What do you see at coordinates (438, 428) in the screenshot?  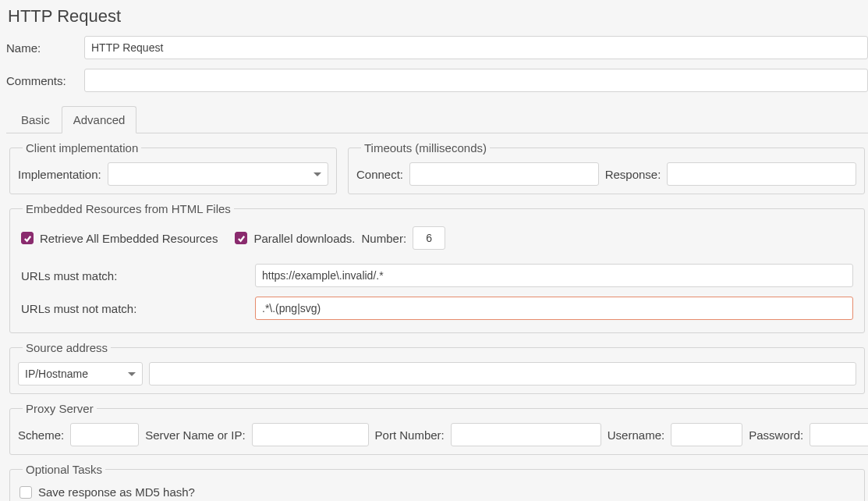 I see `proxy-server-group: Proxy Server Scheme: Server Name or IP: …` at bounding box center [438, 428].